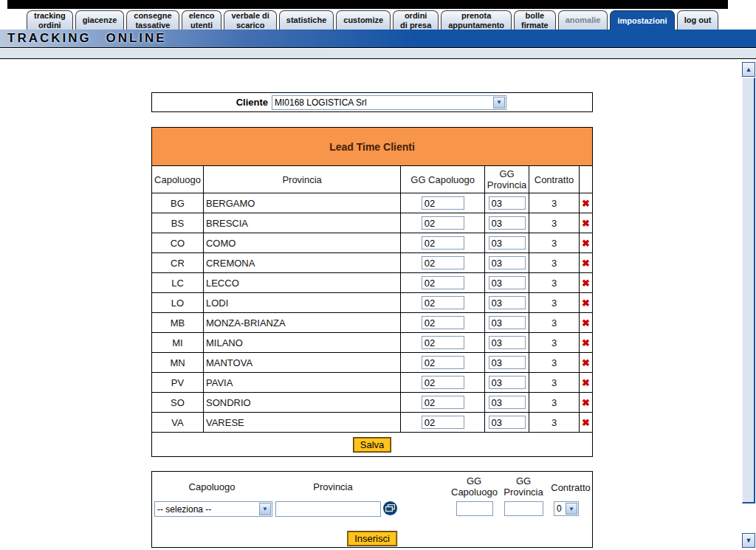 This screenshot has height=550, width=756. Describe the element at coordinates (524, 509) in the screenshot. I see `gg-provincia-new-input` at that location.